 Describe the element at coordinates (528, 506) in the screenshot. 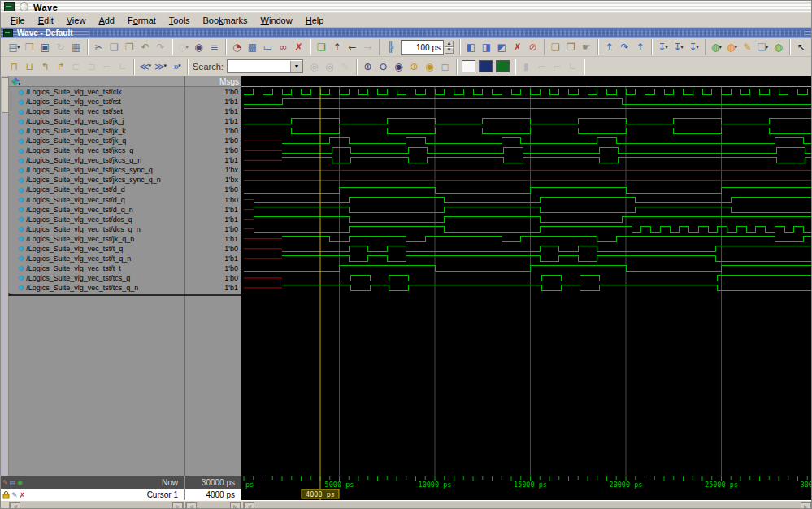

I see `wave-hscrollbar: ◁ ▷` at that location.